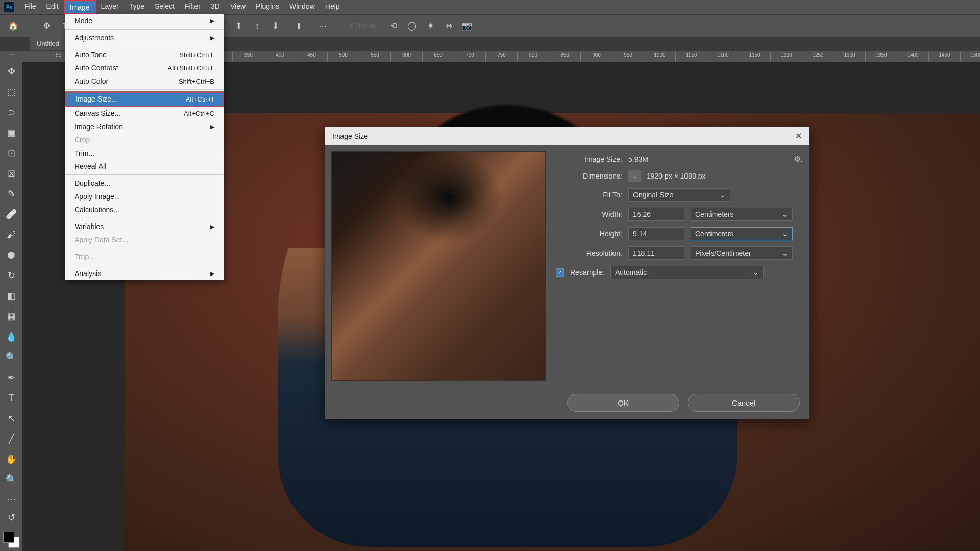 This screenshot has width=980, height=551. Describe the element at coordinates (299, 26) in the screenshot. I see `more-align-icon: ⫿` at that location.